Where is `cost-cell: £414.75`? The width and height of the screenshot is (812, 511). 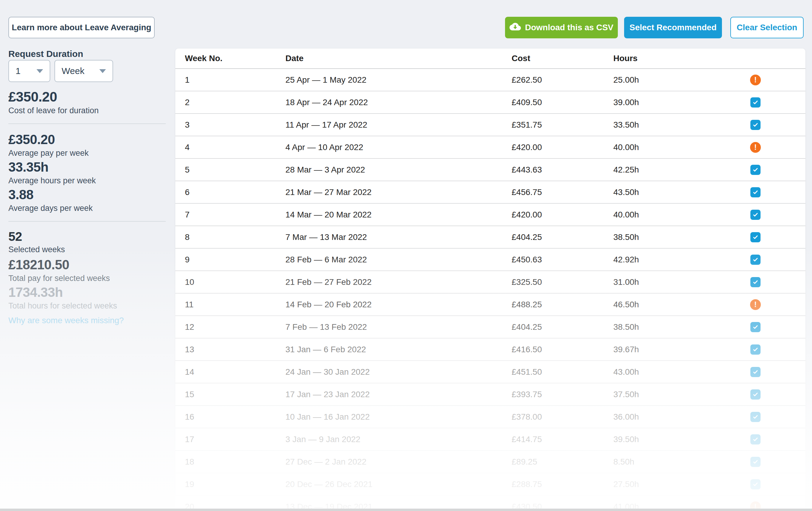 cost-cell: £414.75 is located at coordinates (562, 439).